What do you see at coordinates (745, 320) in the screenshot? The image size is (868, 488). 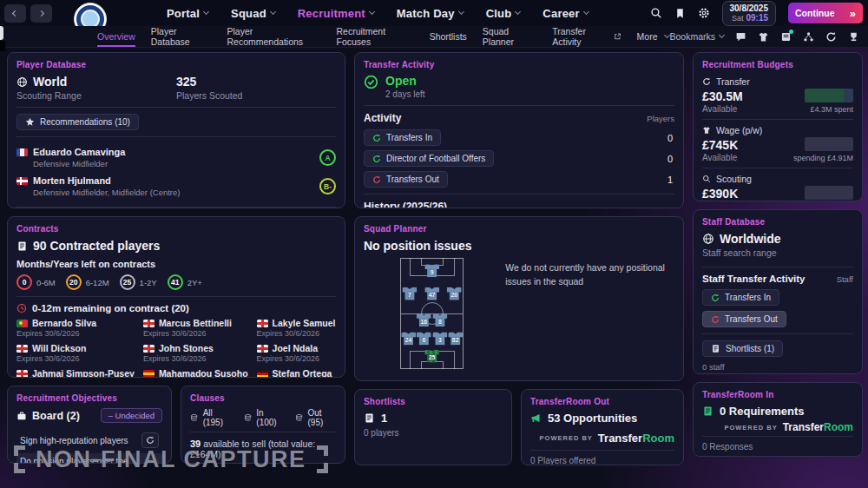 I see `staff-transfers-out-button: Transfers Out` at bounding box center [745, 320].